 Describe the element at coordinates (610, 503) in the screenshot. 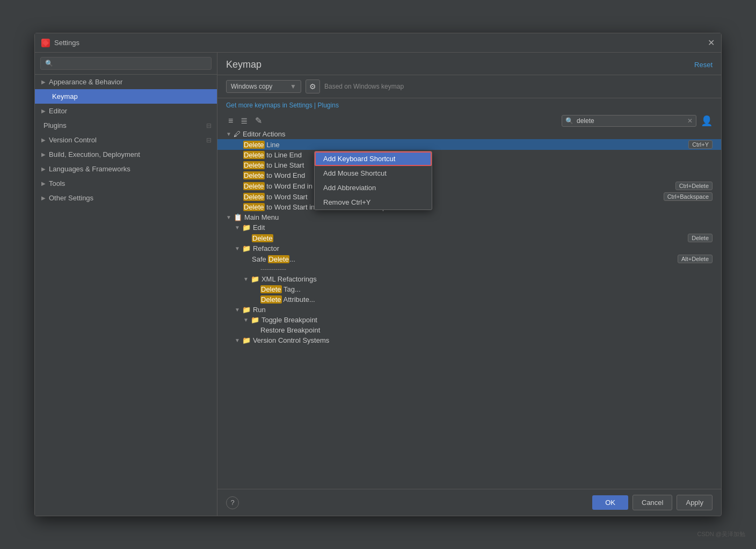

I see `ok-button: OK` at that location.